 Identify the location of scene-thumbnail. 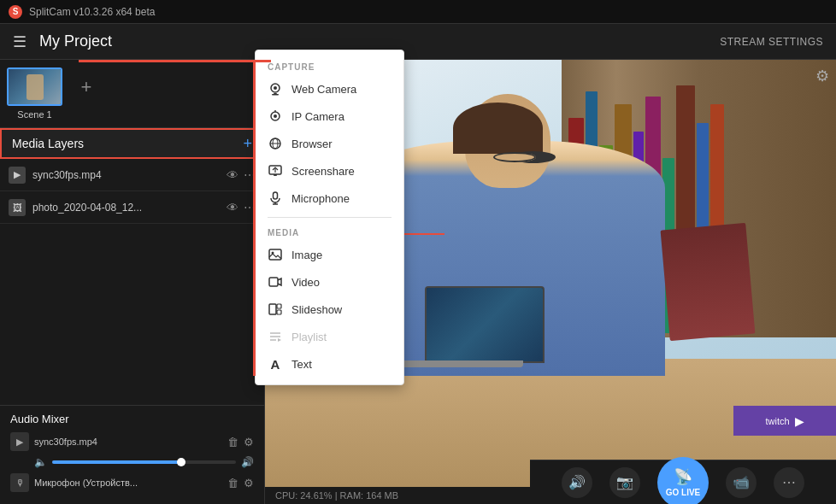
(34, 87).